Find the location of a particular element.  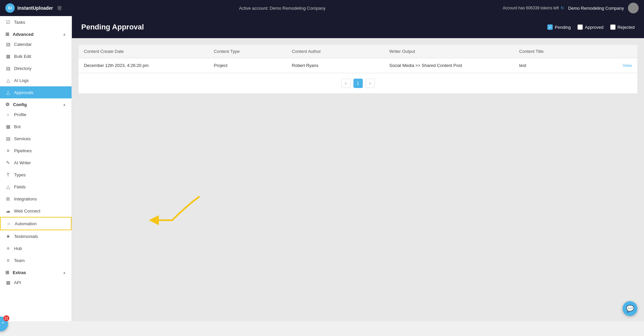

sidebar: ☑ Tasks ⊞ Advanced ▲ ▤ Calendar ▦ Bulk E… is located at coordinates (36, 169).